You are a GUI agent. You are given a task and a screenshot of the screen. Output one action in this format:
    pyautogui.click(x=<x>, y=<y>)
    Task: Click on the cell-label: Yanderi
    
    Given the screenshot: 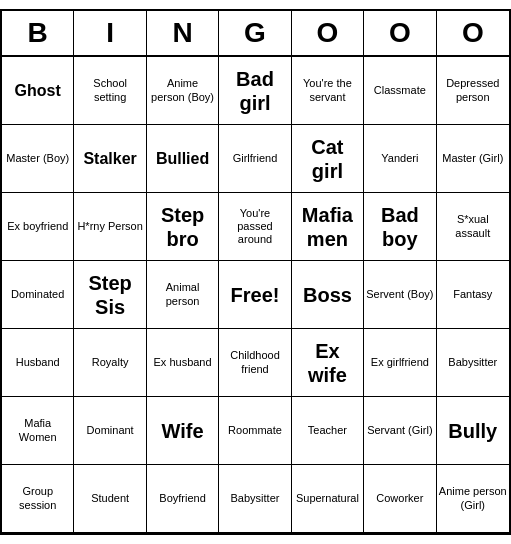 What is the action you would take?
    pyautogui.click(x=400, y=158)
    